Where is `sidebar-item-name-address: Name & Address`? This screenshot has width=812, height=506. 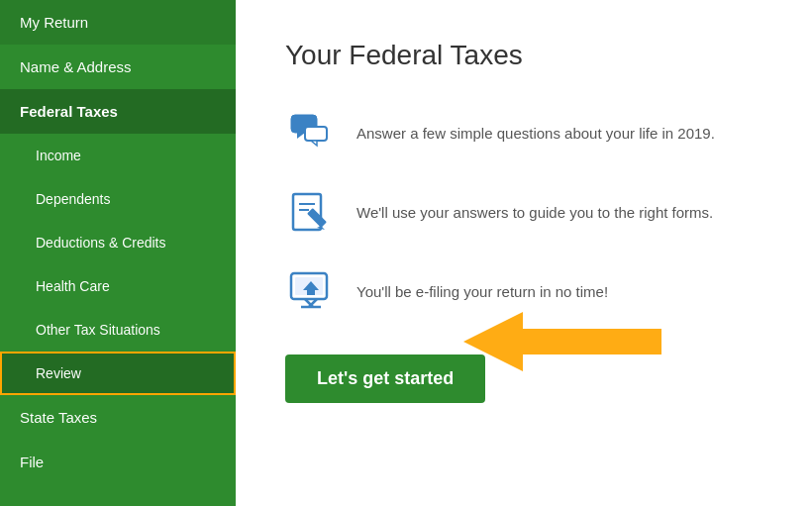
sidebar-item-name-address: Name & Address is located at coordinates (118, 67).